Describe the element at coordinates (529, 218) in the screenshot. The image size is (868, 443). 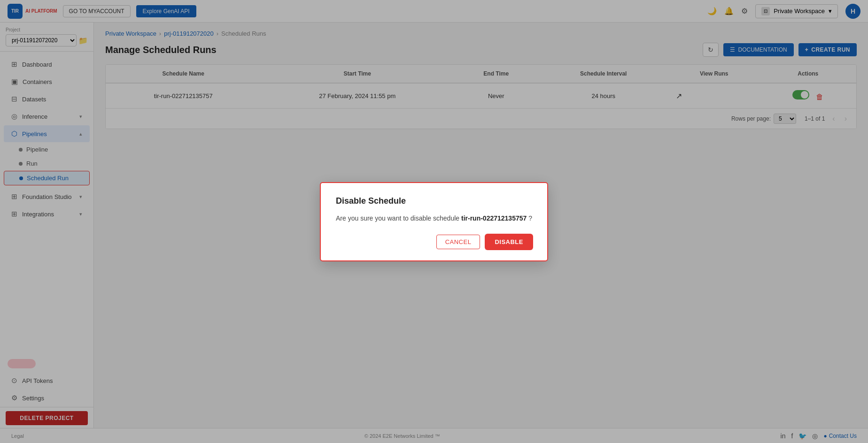
I see `modal-body-suffix: ?` at that location.